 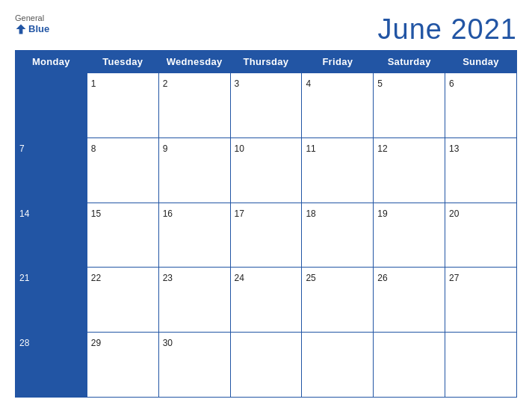 What do you see at coordinates (338, 235) in the screenshot?
I see `calendar-day-cell: 18` at bounding box center [338, 235].